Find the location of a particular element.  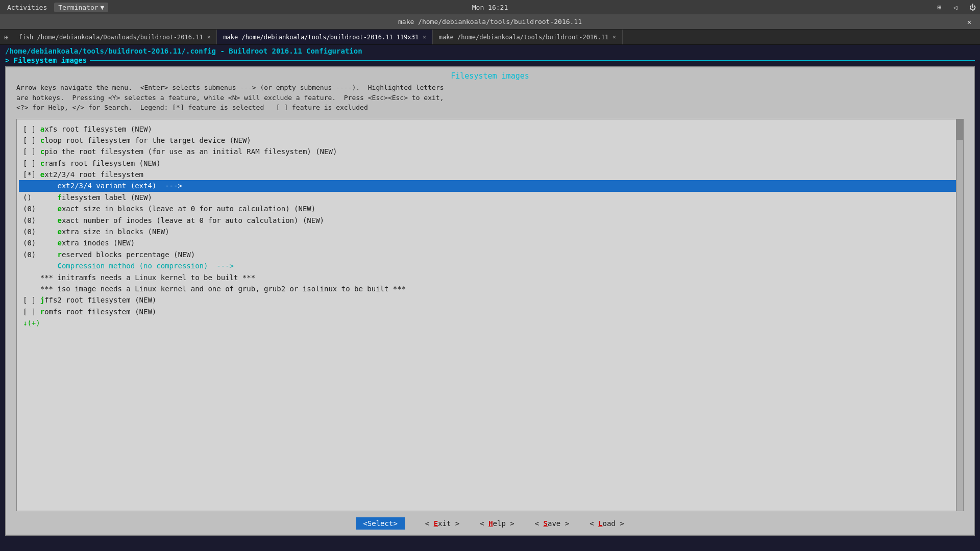

menu-item-cloop: [ ] cloop root filesystem for the target… is located at coordinates (490, 140).